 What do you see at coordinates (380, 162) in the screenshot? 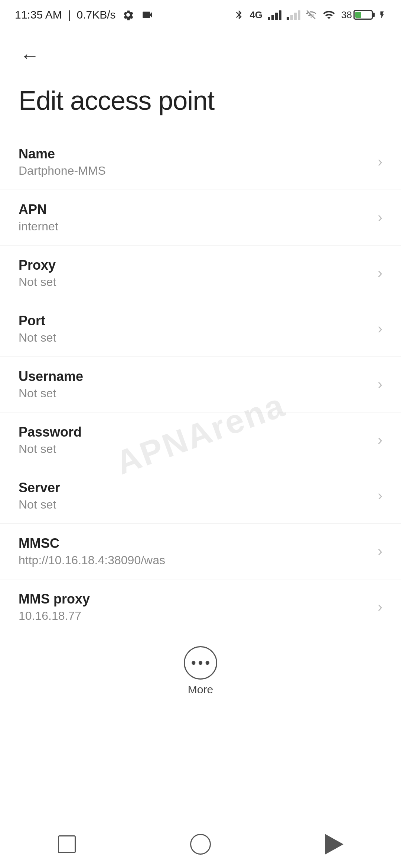
I see `chevron-right-icon-name: ›` at bounding box center [380, 162].